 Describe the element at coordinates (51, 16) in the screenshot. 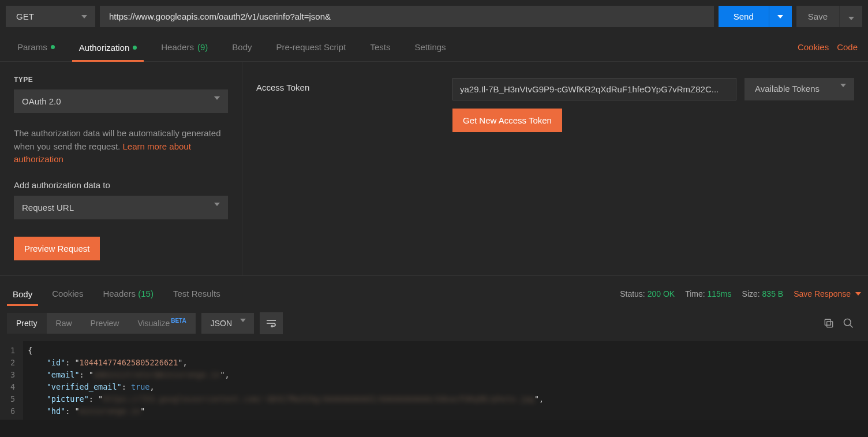

I see `method-select: GET` at that location.